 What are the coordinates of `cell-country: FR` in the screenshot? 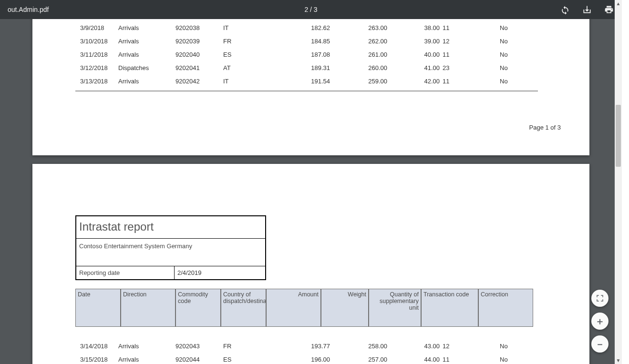 It's located at (247, 41).